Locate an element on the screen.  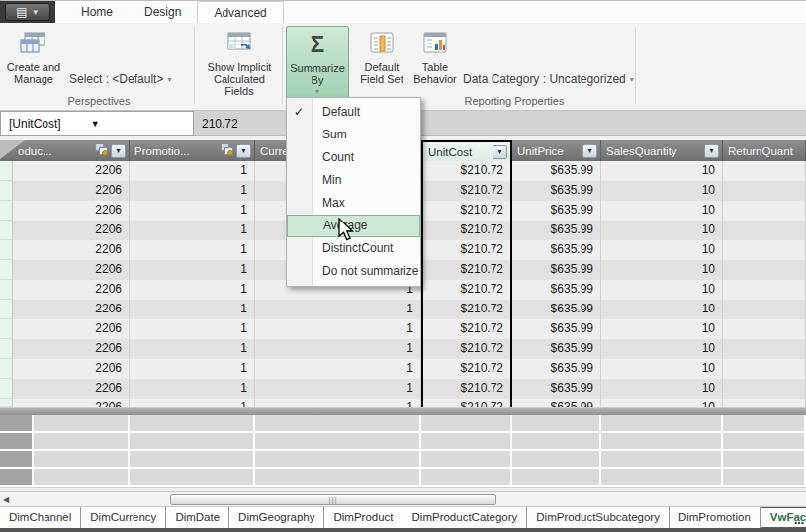
menu-item-min: Min is located at coordinates (354, 180).